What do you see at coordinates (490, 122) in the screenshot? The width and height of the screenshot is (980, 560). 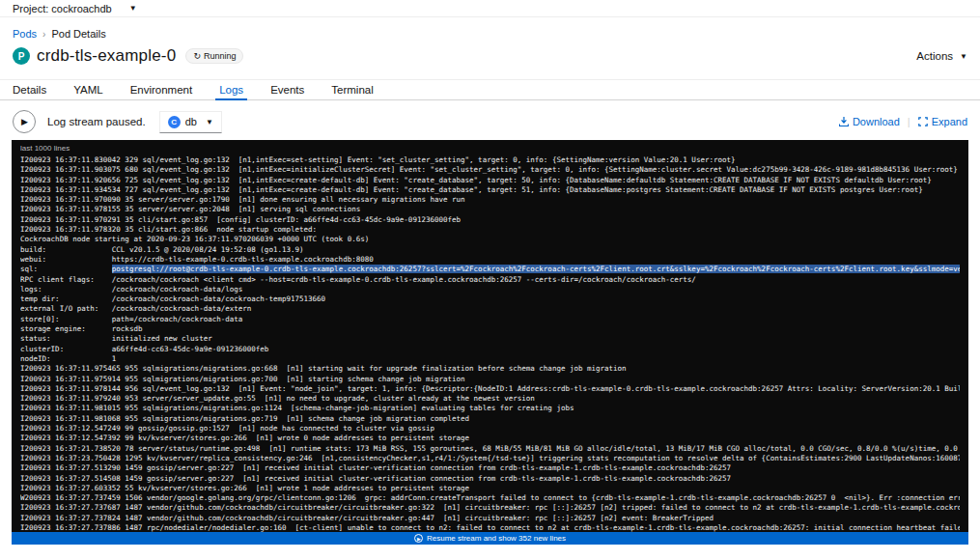 I see `log-toolbar: ▶ Log stream paused. C db ▼ Download | E…` at bounding box center [490, 122].